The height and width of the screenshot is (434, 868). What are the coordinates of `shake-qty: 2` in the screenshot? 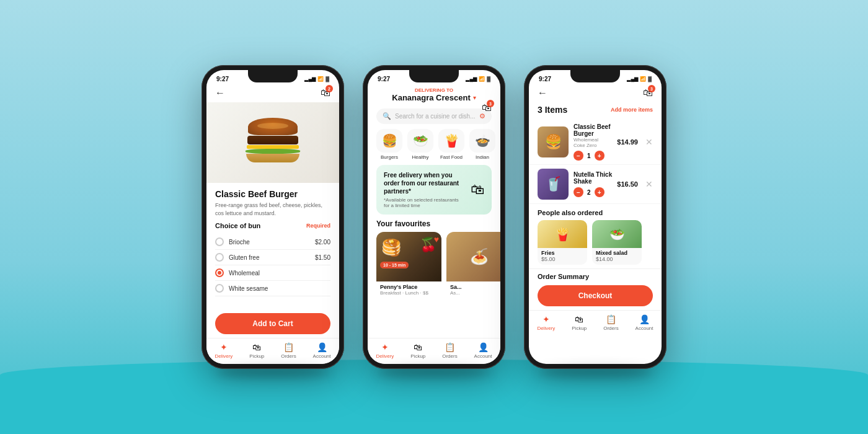 It's located at (589, 192).